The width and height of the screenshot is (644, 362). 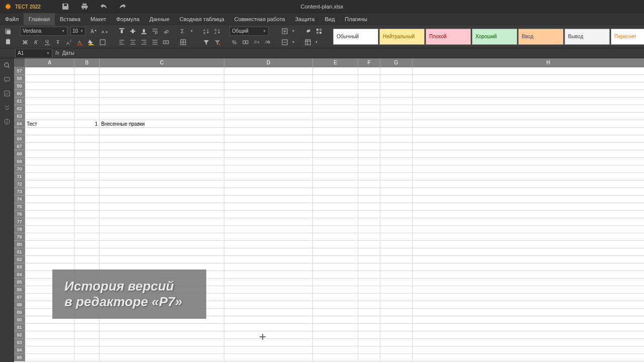 What do you see at coordinates (627, 37) in the screenshot?
I see `style-cell: Пересчет` at bounding box center [627, 37].